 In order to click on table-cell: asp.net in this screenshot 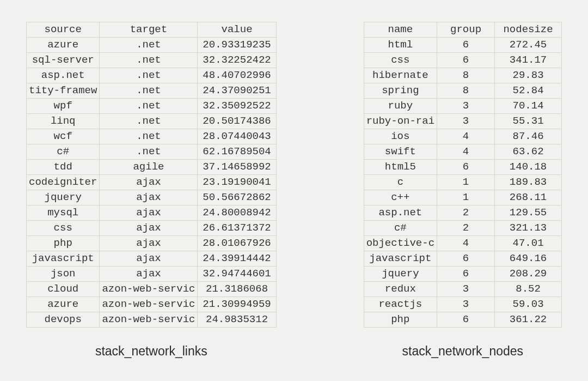, I will do `click(63, 76)`.